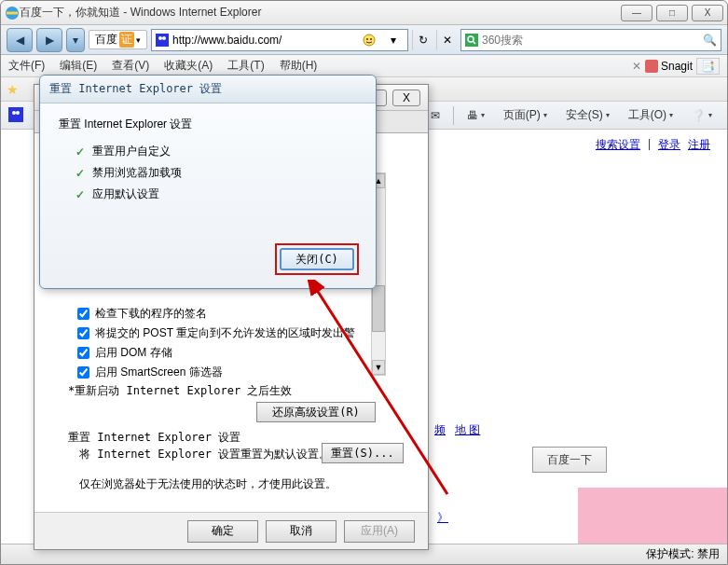 This screenshot has height=565, width=728. What do you see at coordinates (707, 13) in the screenshot?
I see `close-button: X` at bounding box center [707, 13].